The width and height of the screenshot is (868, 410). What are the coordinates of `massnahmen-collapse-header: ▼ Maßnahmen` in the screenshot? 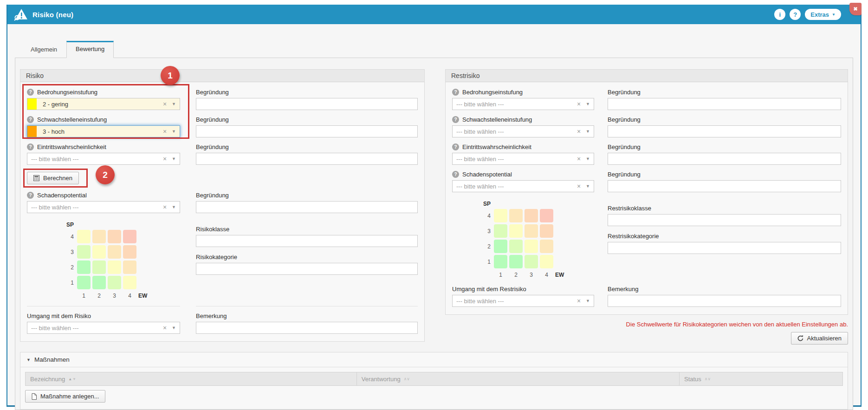 It's located at (434, 360).